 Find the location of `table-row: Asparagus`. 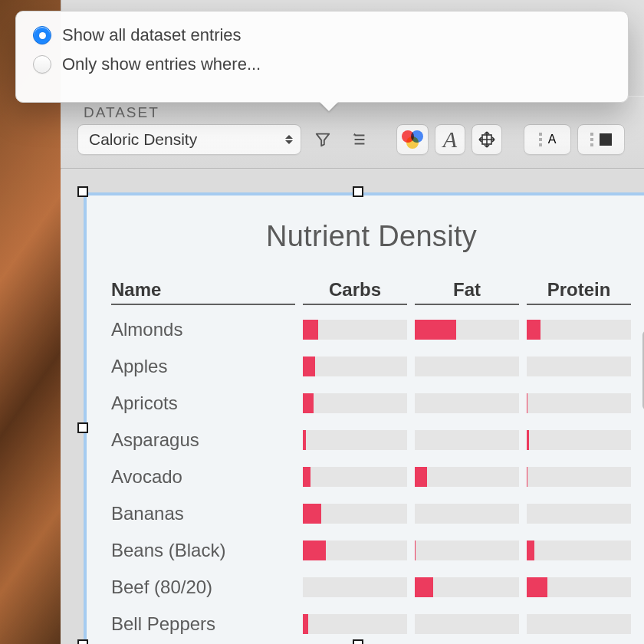

table-row: Asparagus is located at coordinates (371, 440).